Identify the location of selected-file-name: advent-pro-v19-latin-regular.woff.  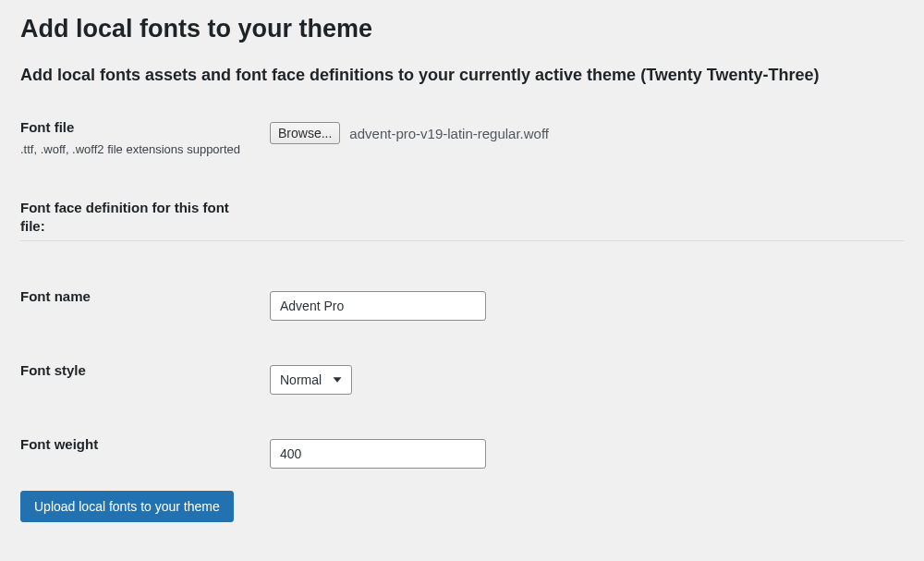
(449, 133).